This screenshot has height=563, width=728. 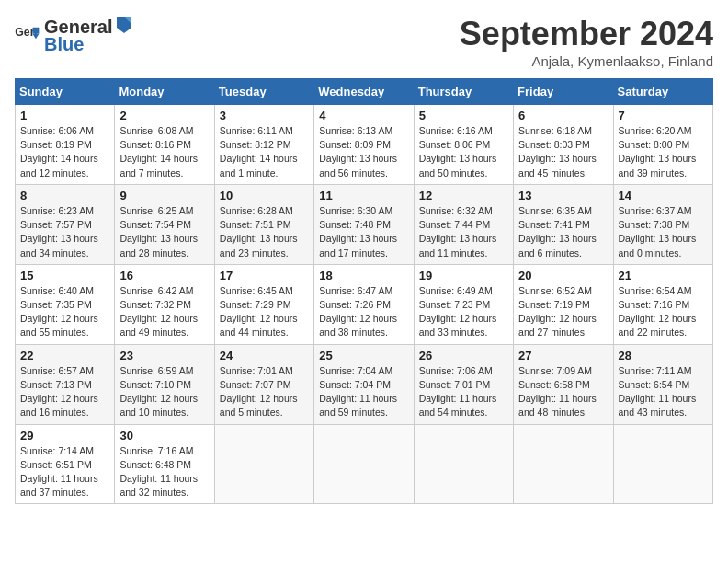 What do you see at coordinates (563, 232) in the screenshot?
I see `day-info: Sunrise: 6:35 AMSunset: 7:41 PMDaylight:…` at bounding box center [563, 232].